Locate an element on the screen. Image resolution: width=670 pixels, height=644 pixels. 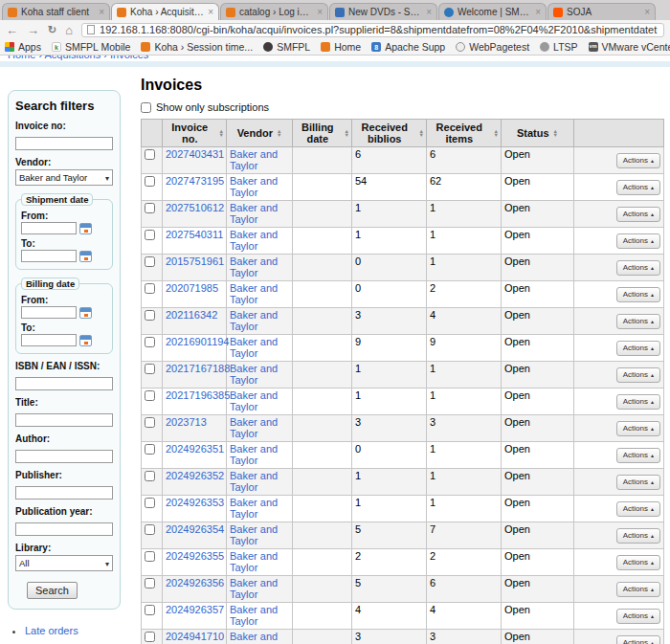
bookmark-item: LTSP is located at coordinates (559, 47).